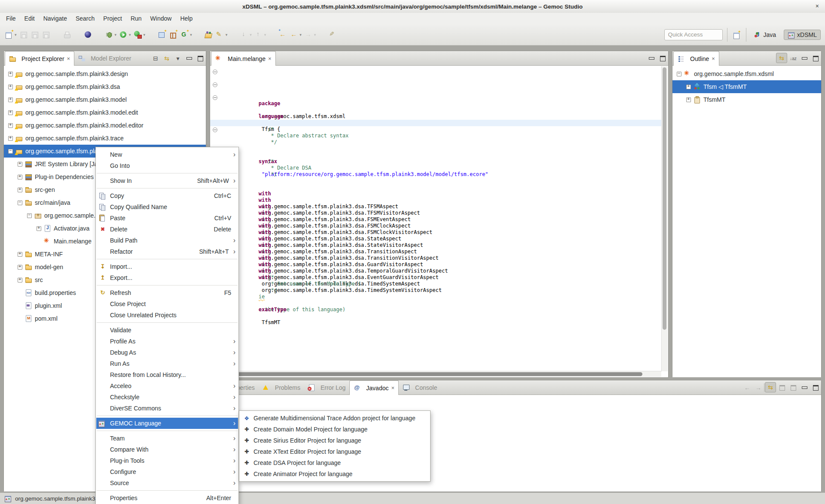 This screenshot has height=504, width=825. What do you see at coordinates (696, 58) in the screenshot?
I see `tab-outline: Outline ×` at bounding box center [696, 58].